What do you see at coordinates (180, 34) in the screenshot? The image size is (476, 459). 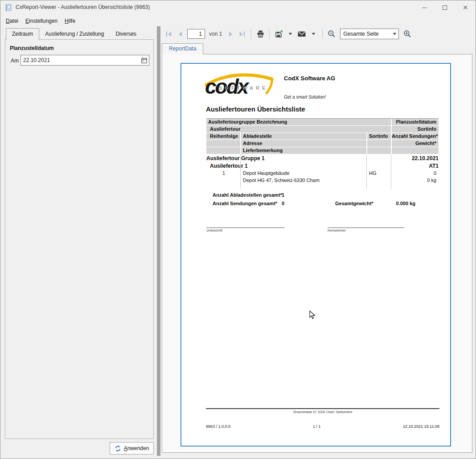 I see `previous-page-button` at bounding box center [180, 34].